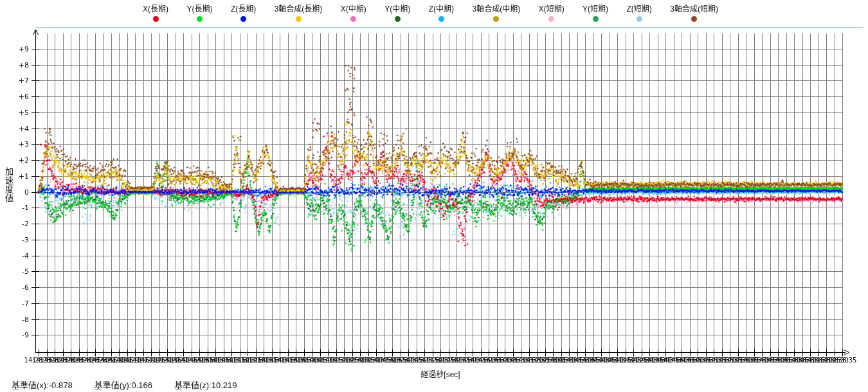  What do you see at coordinates (595, 9) in the screenshot?
I see `legend-item-label: Y(短期)` at bounding box center [595, 9].